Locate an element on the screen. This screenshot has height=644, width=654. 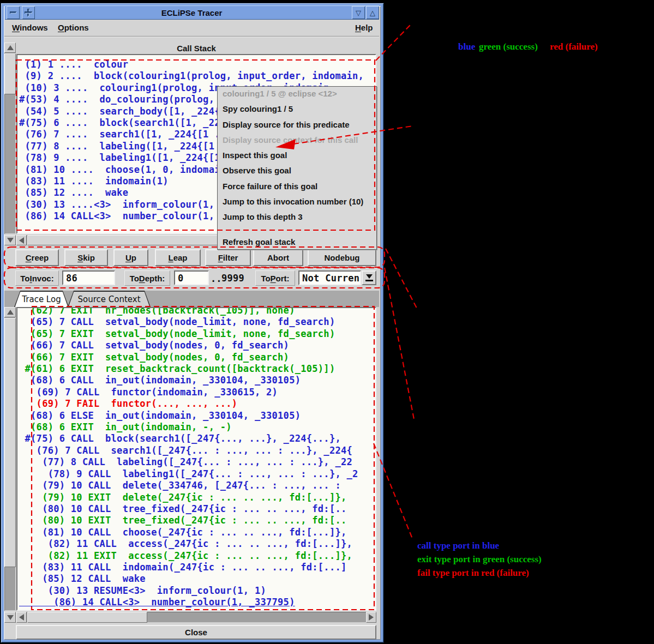
tab-label: Trace Log is located at coordinates (41, 300).